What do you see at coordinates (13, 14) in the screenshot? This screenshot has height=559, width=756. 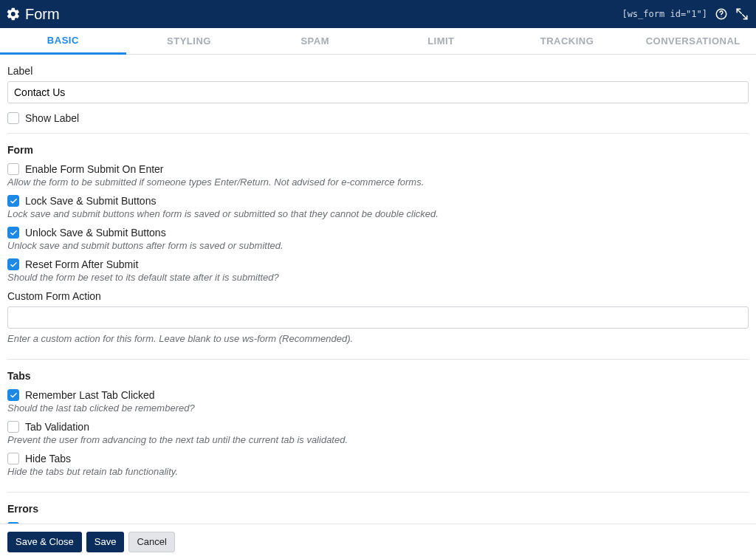 I see `gear-icon` at bounding box center [13, 14].